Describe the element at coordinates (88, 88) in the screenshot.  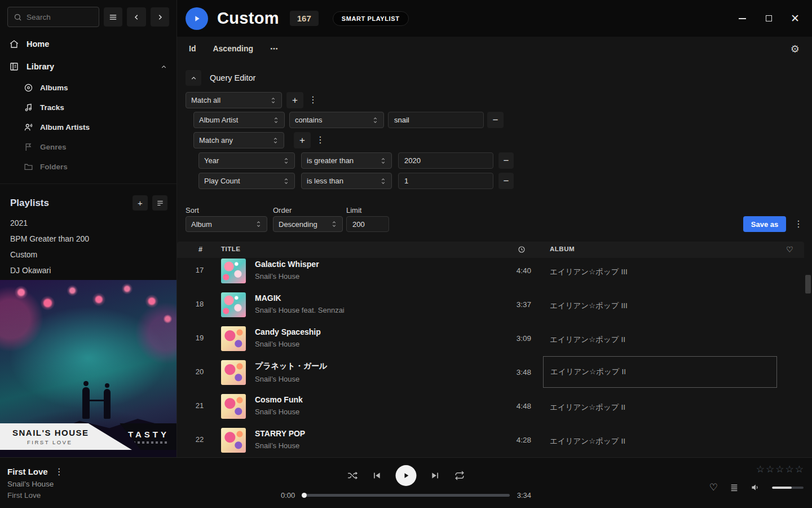
I see `sidebar-item-albums: Albums` at that location.